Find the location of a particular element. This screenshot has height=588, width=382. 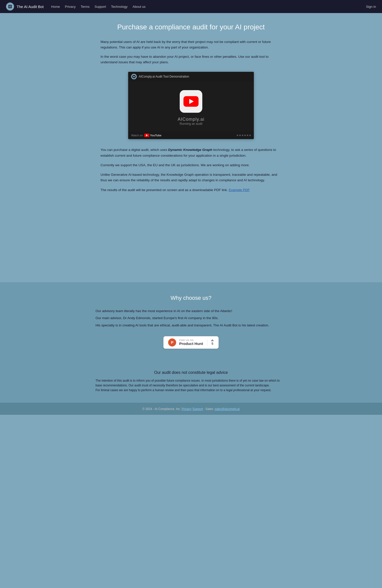

why-line-1: Our advisory team literally has the most… is located at coordinates (191, 311).